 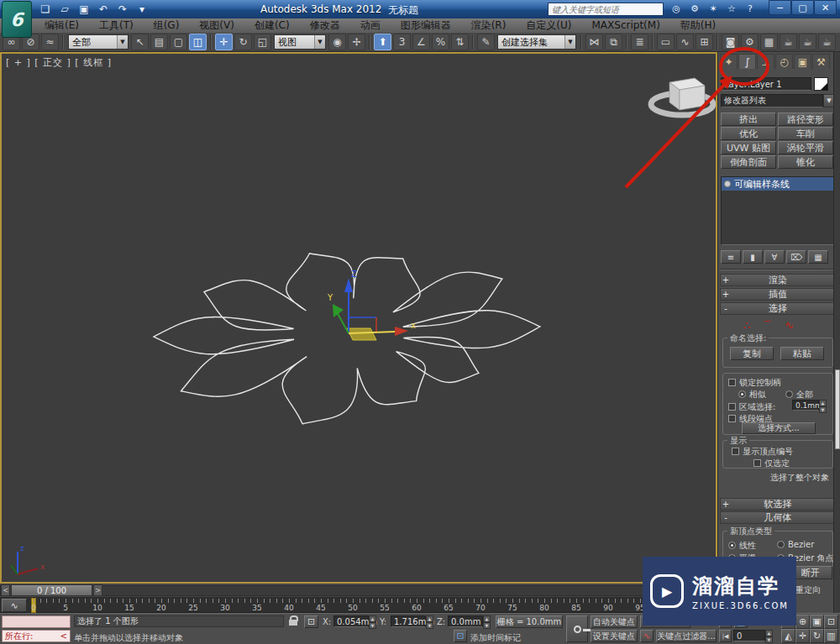 What do you see at coordinates (731, 257) in the screenshot?
I see `pin-stack-button: ≡` at bounding box center [731, 257].